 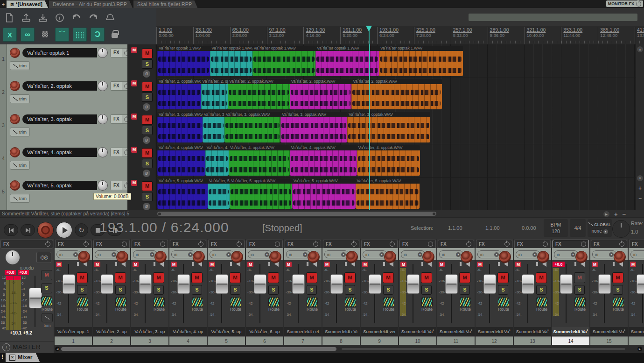 What do you see at coordinates (303, 332) in the screenshot?
I see `channel-name: Sommerfeldt i et` at bounding box center [303, 332].